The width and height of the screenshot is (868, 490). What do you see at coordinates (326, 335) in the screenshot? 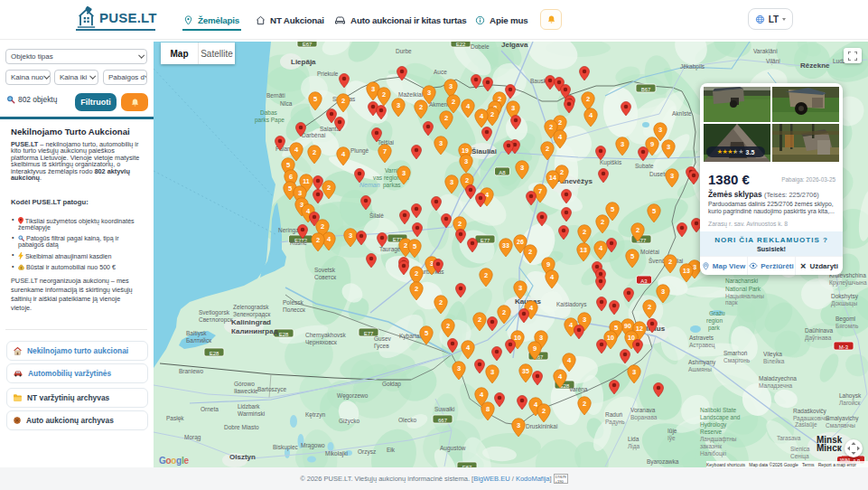
I see `svg-text: Chernyakhovsk` at bounding box center [326, 335].